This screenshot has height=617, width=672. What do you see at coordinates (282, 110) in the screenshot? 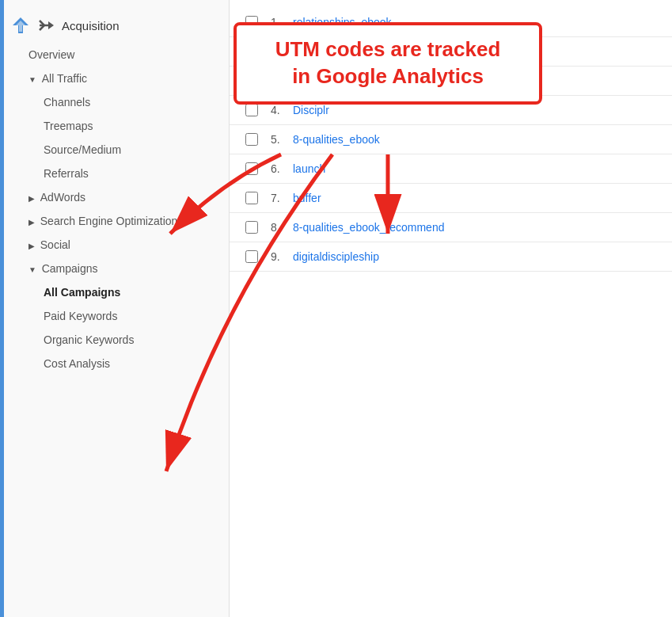
I see `campaign-number-3: 4.` at bounding box center [282, 110].